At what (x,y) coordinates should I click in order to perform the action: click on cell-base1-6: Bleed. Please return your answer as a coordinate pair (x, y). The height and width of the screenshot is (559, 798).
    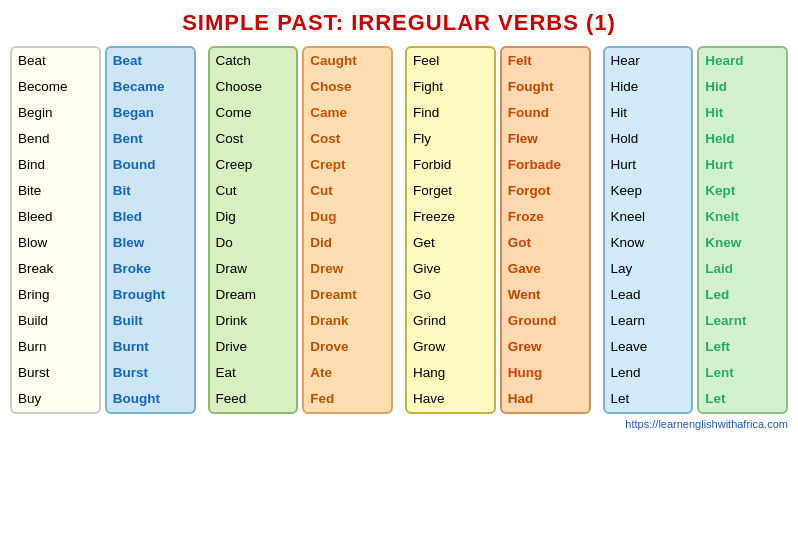
    Looking at the image, I should click on (56, 217).